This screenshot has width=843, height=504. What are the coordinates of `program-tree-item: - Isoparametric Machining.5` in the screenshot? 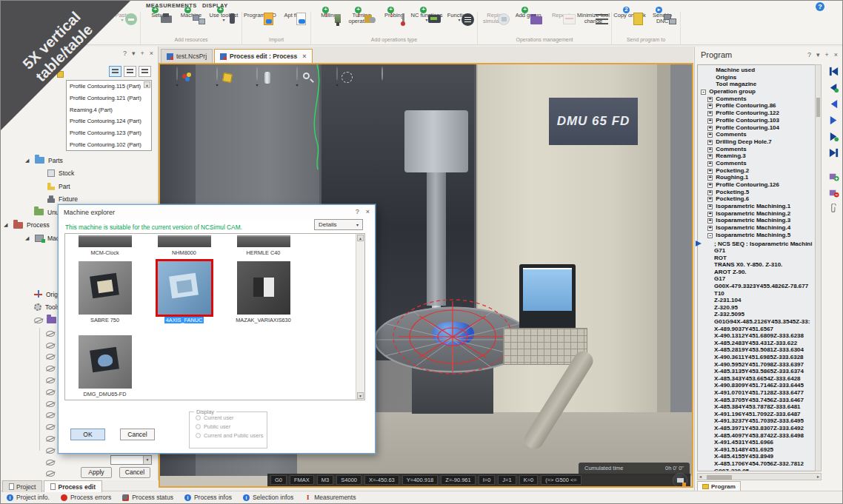 It's located at (763, 235).